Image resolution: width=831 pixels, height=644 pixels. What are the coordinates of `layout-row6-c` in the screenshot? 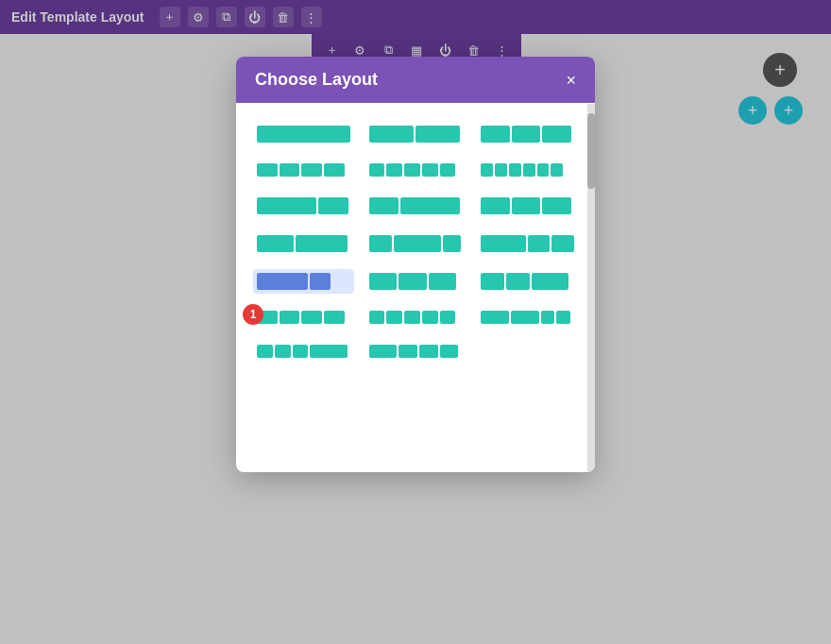 It's located at (527, 317).